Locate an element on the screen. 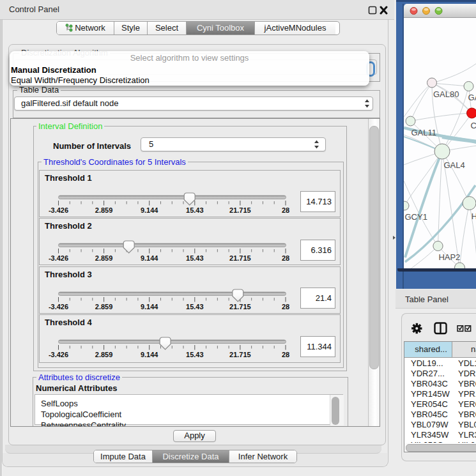  svg-text: CH is located at coordinates (473, 125).